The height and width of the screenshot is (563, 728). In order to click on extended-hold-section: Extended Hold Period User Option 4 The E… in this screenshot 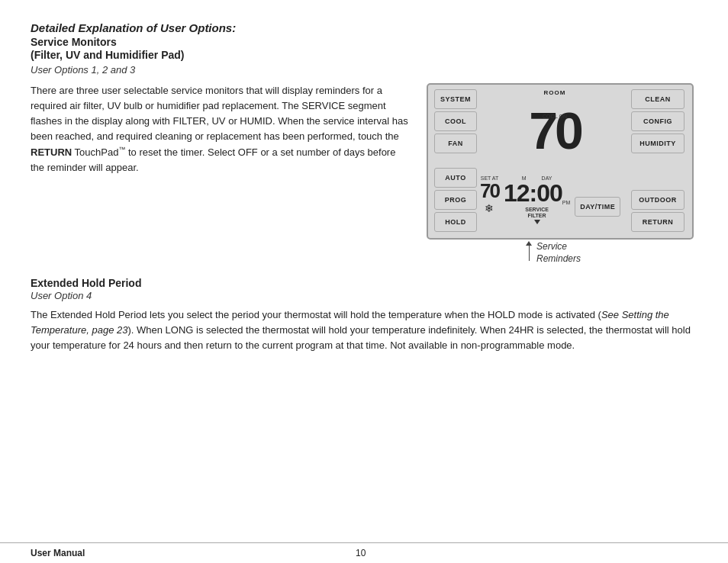, I will do `click(364, 315)`.